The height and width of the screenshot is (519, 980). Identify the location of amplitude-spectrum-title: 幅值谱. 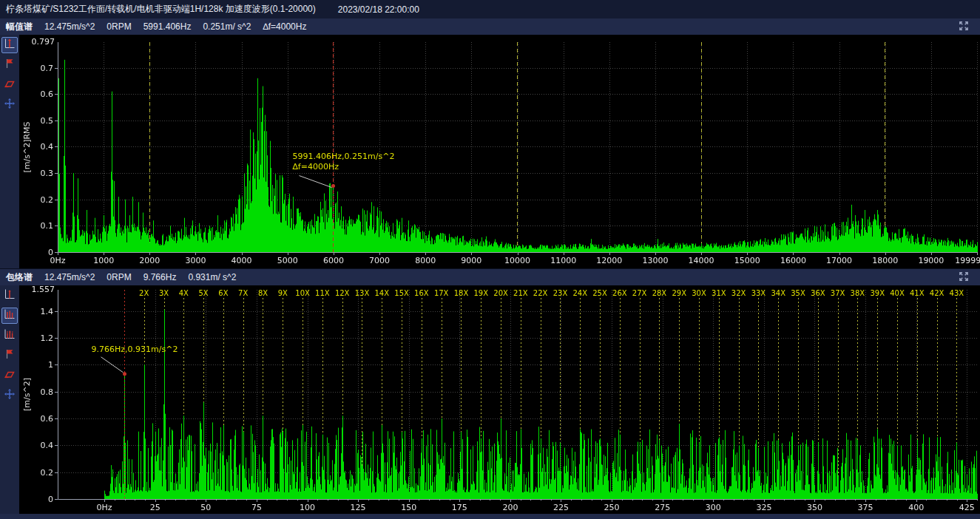
(19, 27).